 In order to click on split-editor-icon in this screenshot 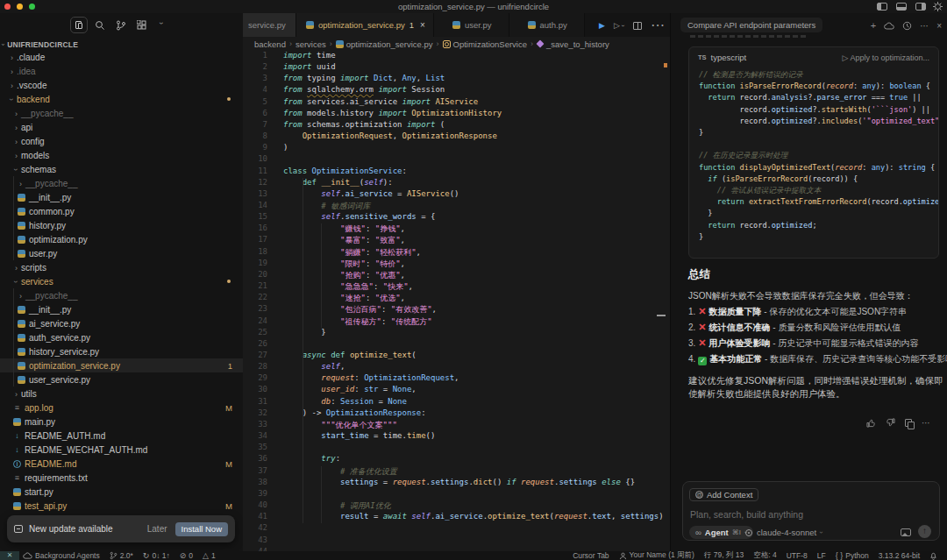, I will do `click(637, 25)`.